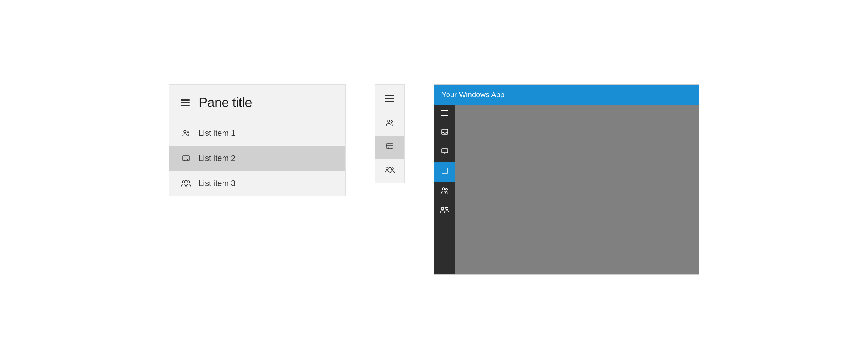 This screenshot has width=868, height=359. Describe the element at coordinates (445, 133) in the screenshot. I see `app-inbox-icon` at that location.